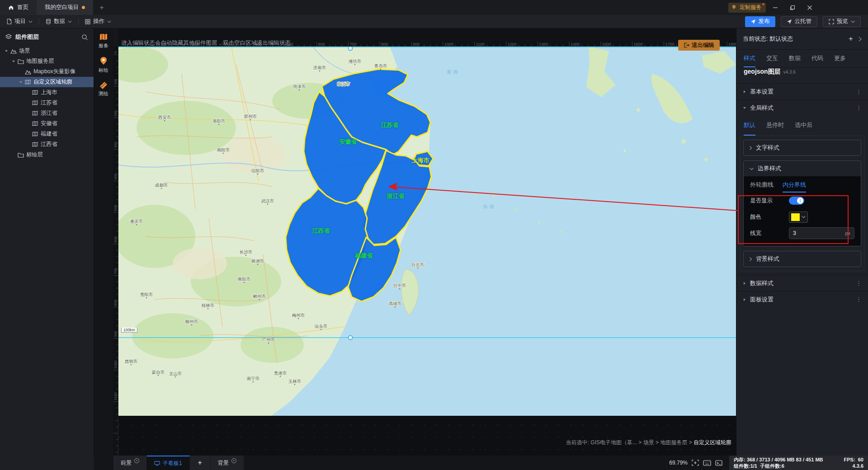  I want to click on publish-button: 发布, so click(760, 22).